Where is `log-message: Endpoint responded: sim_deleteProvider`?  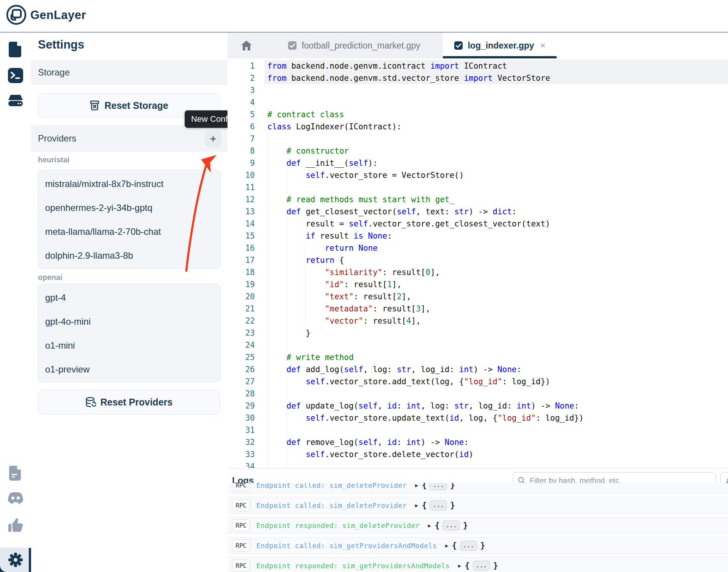 log-message: Endpoint responded: sim_deleteProvider is located at coordinates (338, 526).